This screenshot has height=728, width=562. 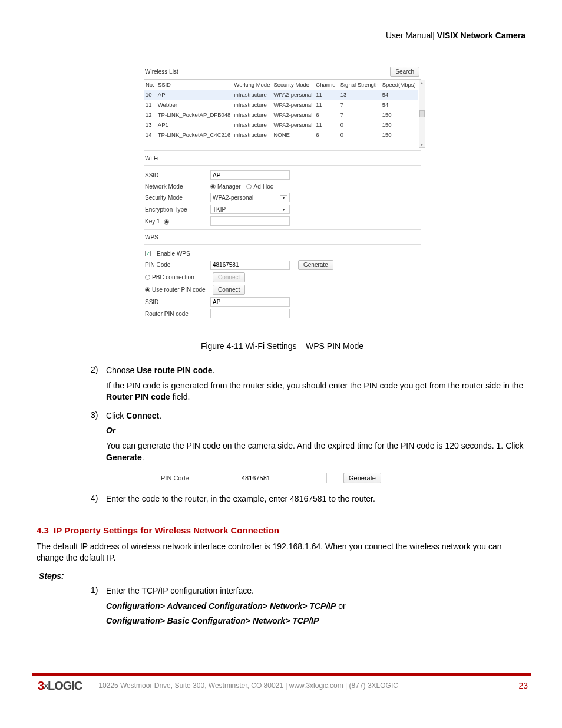 I want to click on enable-wps-checkbox: ✓, so click(x=148, y=253).